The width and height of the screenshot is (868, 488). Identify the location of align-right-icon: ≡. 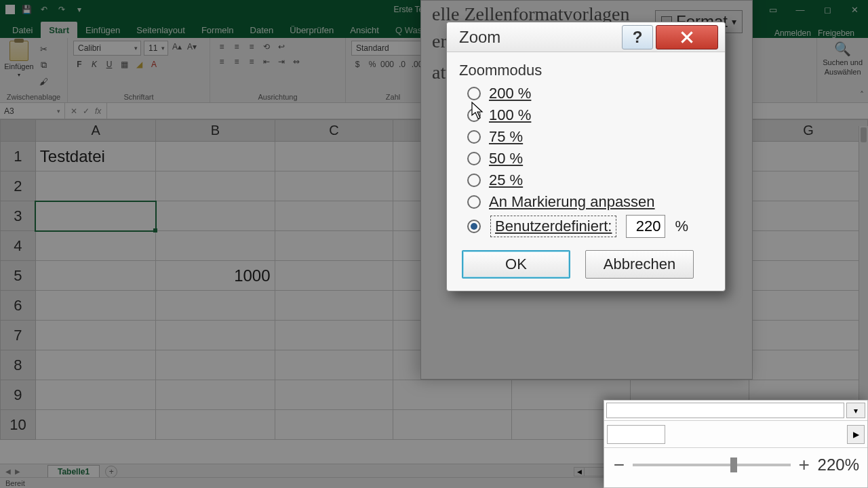
(252, 62).